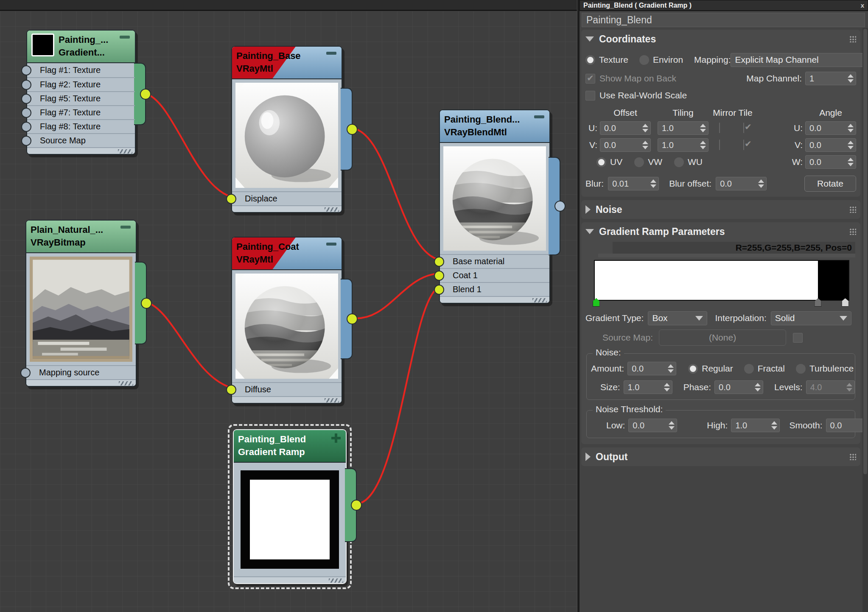 This screenshot has width=868, height=612. Describe the element at coordinates (287, 254) in the screenshot. I see `node-header: Painting_Coat VRayMtl` at that location.